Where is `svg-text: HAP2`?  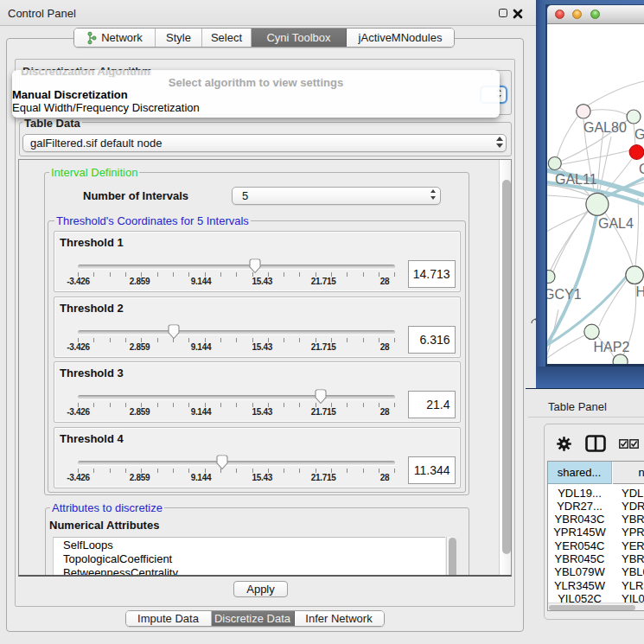
svg-text: HAP2 is located at coordinates (612, 348).